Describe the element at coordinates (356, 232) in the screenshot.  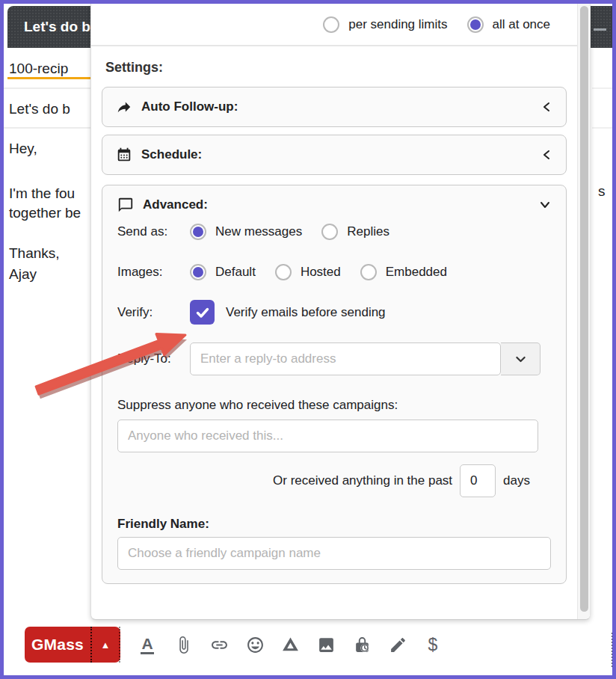
I see `radio-replies: Replies` at that location.